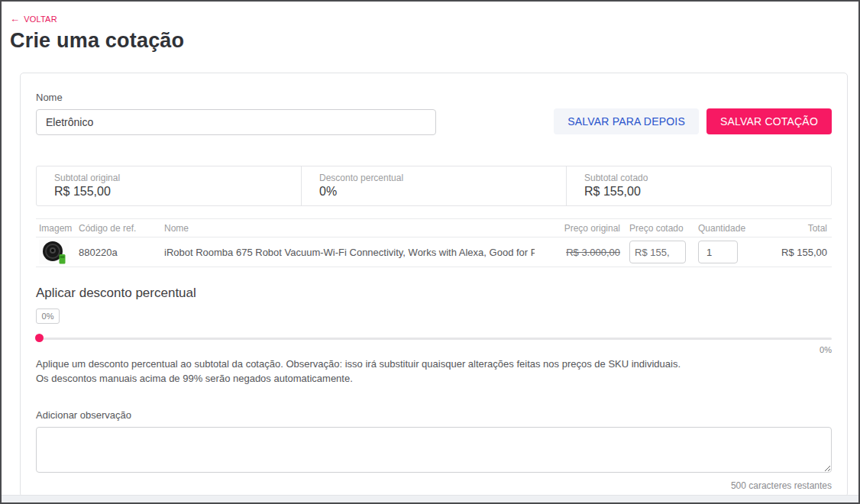  Describe the element at coordinates (434, 252) in the screenshot. I see `table-row: 880220a iRobot Roomba 675 Robot Vacuum-W…` at that location.